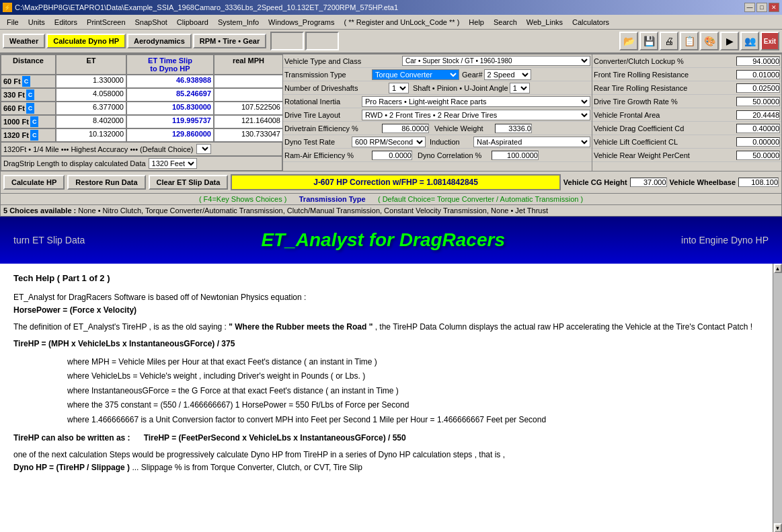 This screenshot has width=782, height=532. I want to click on 1000ft-c-button: C, so click(35, 122).